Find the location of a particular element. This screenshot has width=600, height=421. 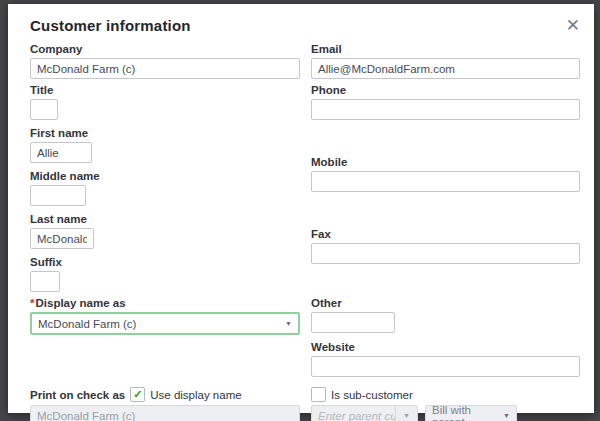

first-name-input is located at coordinates (61, 152).